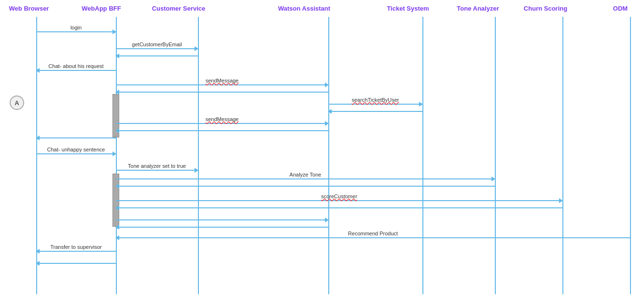 Image resolution: width=644 pixels, height=300 pixels. Describe the element at coordinates (222, 119) in the screenshot. I see `arrow-label-sendMessage2: sendMessage` at that location.